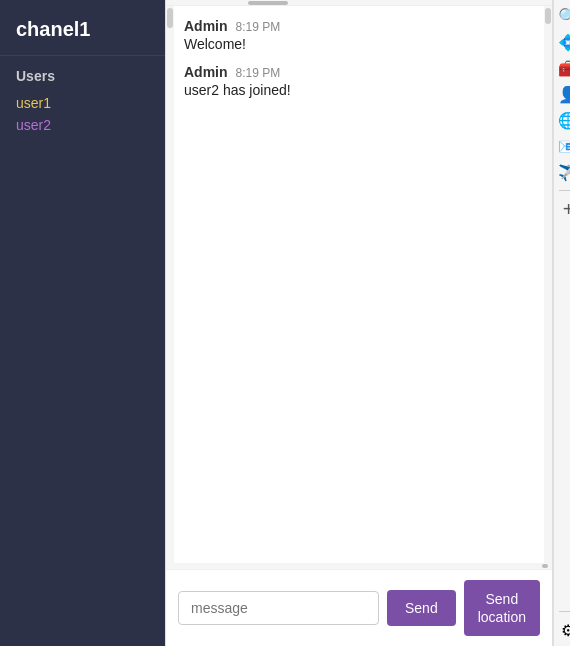  Describe the element at coordinates (357, 44) in the screenshot. I see `message-body: Welcome!` at that location.